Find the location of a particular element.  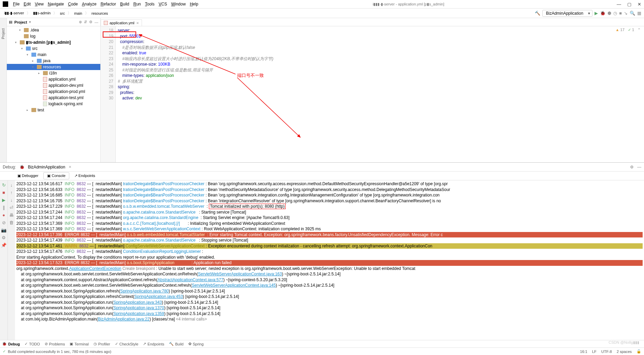

vcs-icon: ↘ is located at coordinates (626, 13).